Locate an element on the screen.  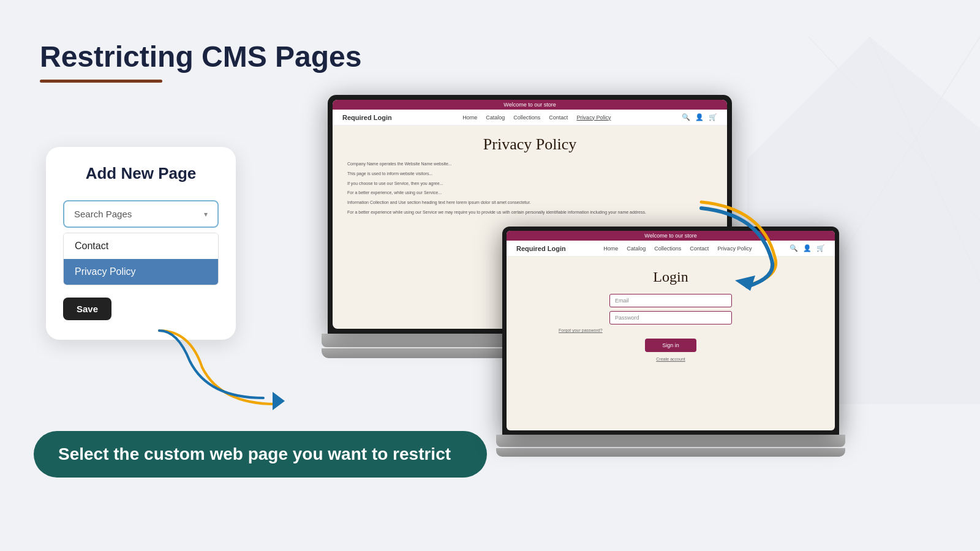
text-block-5: Information Collection and Use section h… is located at coordinates (530, 203).